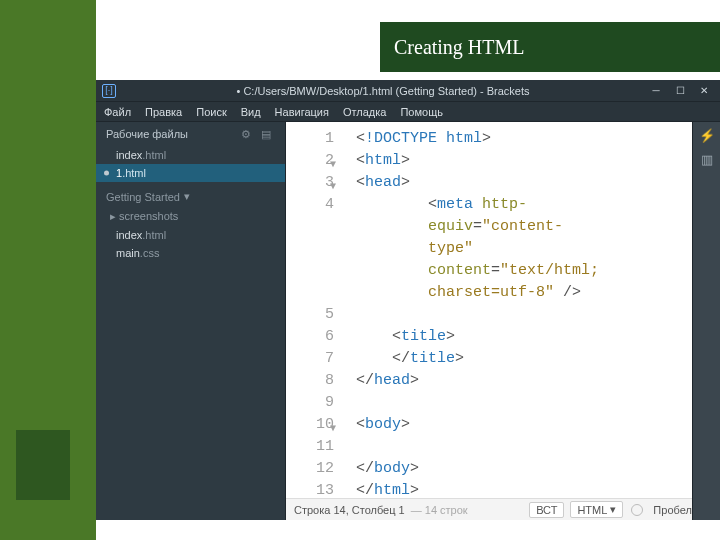 The height and width of the screenshot is (540, 720). What do you see at coordinates (190, 134) in the screenshot?
I see `working-files-header: Рабочие файлы ⚙ ▤` at bounding box center [190, 134].